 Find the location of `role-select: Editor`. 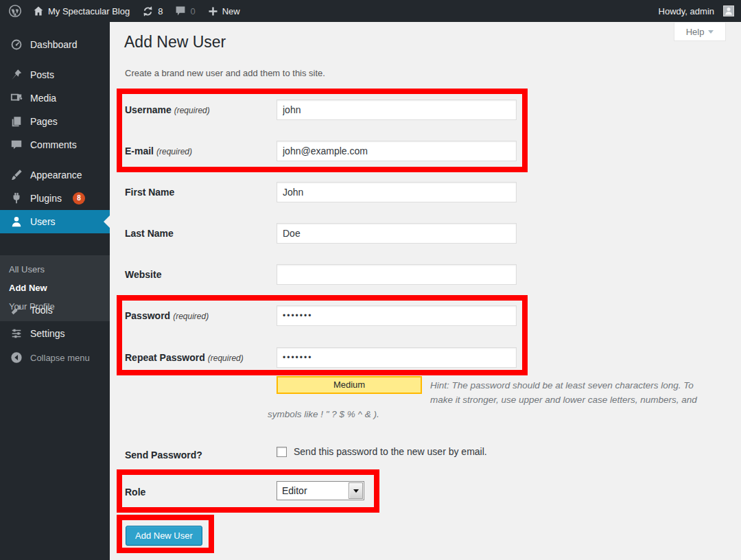

role-select: Editor is located at coordinates (320, 491).